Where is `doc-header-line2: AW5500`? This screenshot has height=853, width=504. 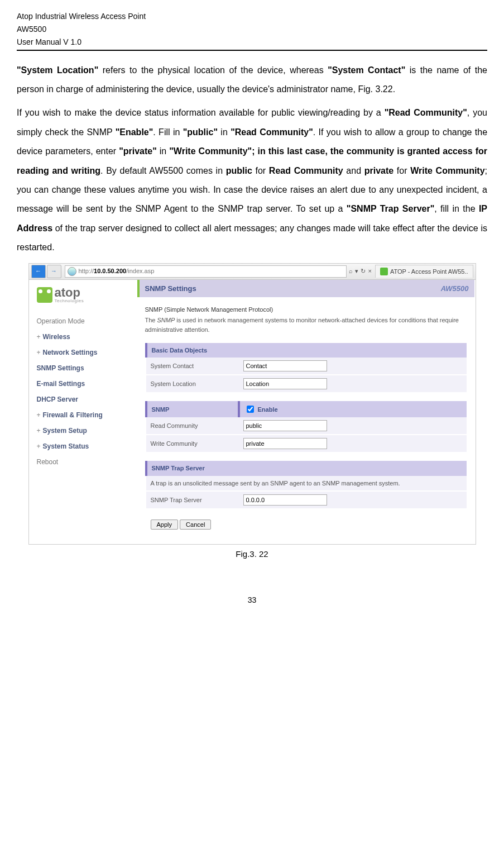 doc-header-line2: AW5500 is located at coordinates (252, 29).